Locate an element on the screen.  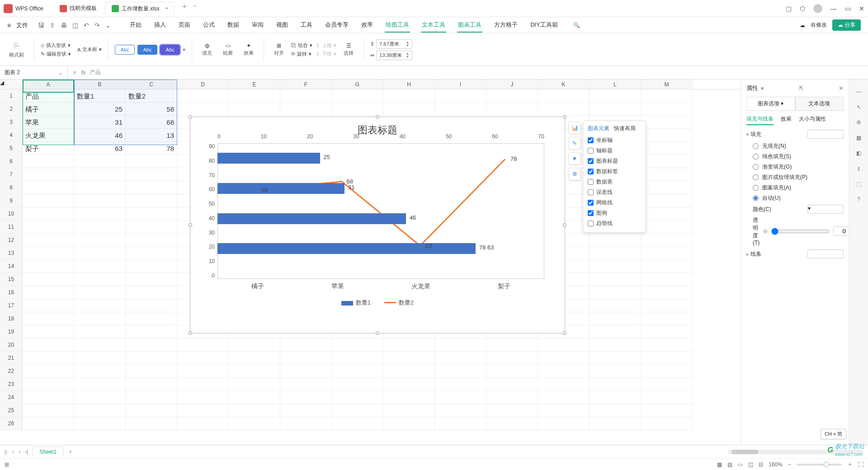
formula-bar-value: 产品 is located at coordinates (95, 72).